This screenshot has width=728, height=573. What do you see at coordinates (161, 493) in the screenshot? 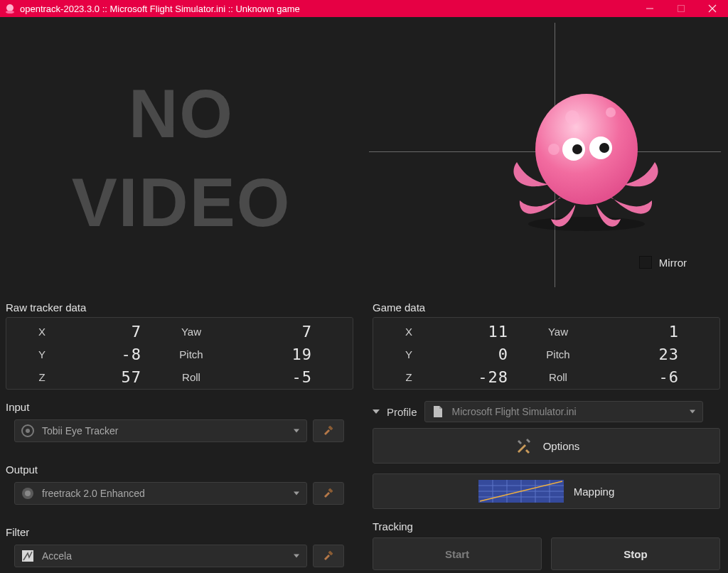
I see `output-select: freetrack 2.0 Enhanced` at bounding box center [161, 493].